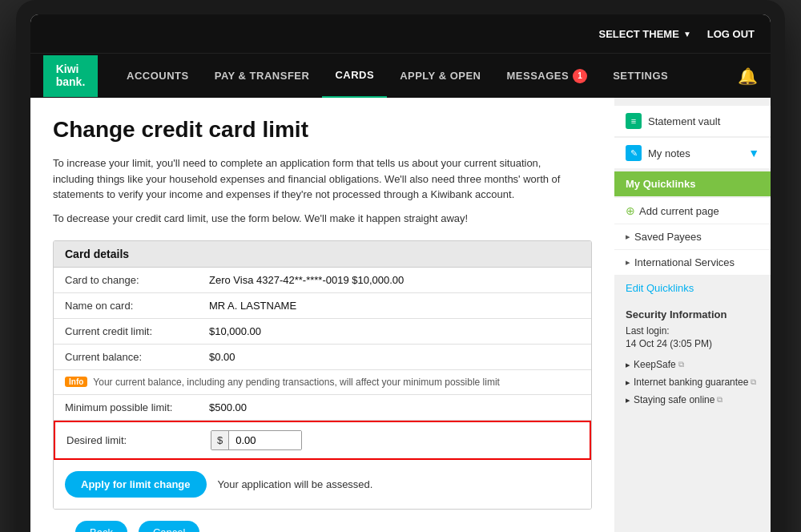 The image size is (801, 532). Describe the element at coordinates (263, 76) in the screenshot. I see `nav-pay-transfer: PAY & TRANSFER` at that location.